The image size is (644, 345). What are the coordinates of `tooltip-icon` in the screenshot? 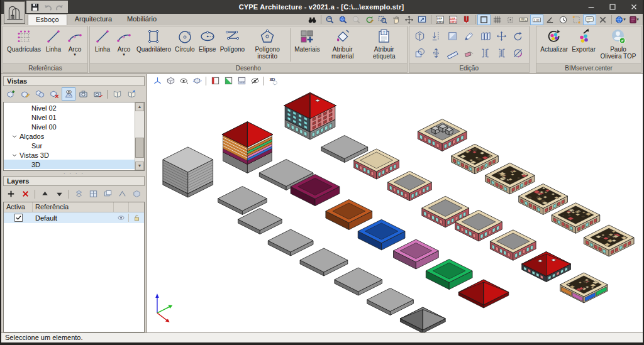 It's located at (590, 20).